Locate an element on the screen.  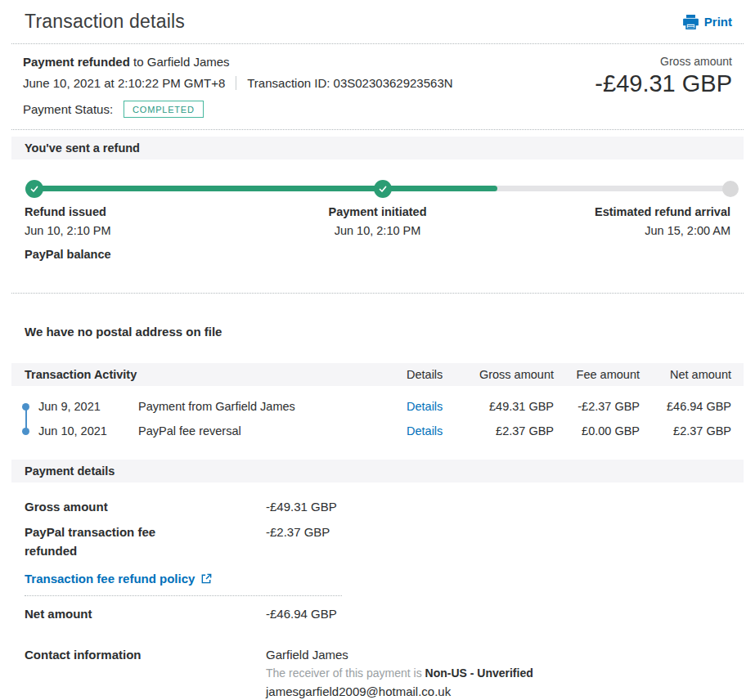
gross-amount-label: Gross amount is located at coordinates (663, 61).